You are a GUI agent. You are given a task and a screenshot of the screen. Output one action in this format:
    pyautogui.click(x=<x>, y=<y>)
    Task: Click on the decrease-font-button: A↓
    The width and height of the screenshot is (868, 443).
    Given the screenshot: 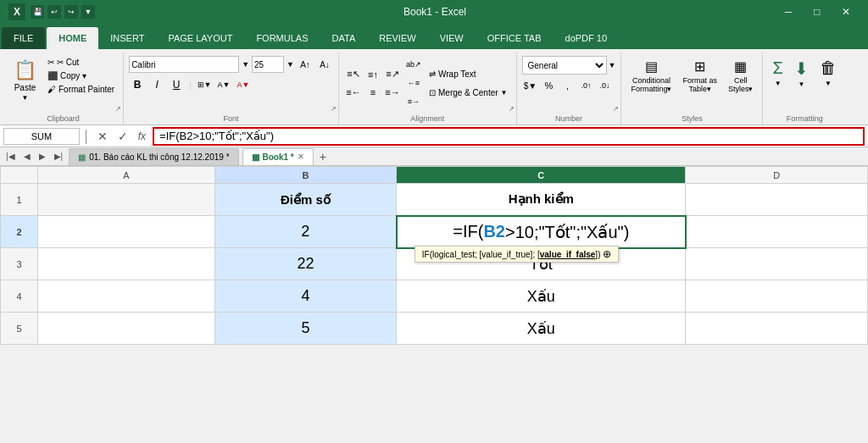 What is the action you would take?
    pyautogui.click(x=325, y=64)
    